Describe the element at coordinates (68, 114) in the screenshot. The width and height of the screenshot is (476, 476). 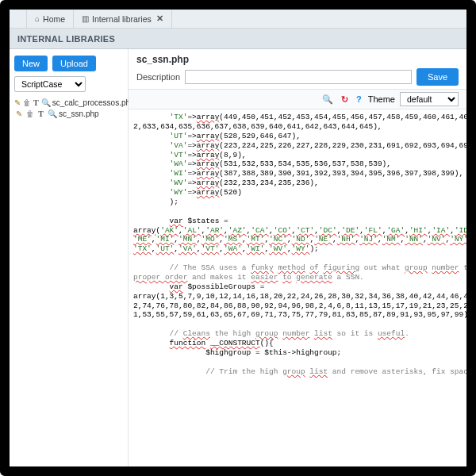
I see `tree-item: ✎🗑T🔍sc_ssn.php` at that location.